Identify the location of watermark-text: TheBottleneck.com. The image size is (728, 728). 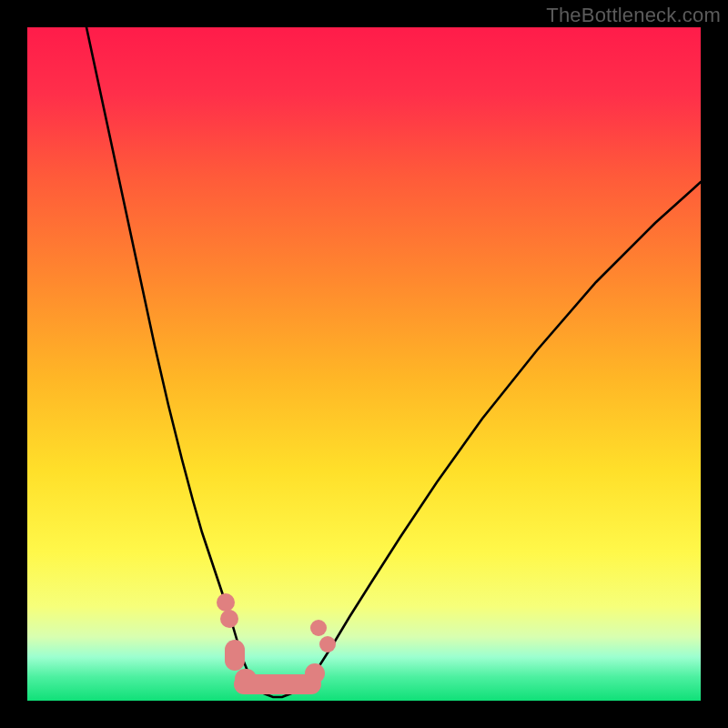
(633, 15).